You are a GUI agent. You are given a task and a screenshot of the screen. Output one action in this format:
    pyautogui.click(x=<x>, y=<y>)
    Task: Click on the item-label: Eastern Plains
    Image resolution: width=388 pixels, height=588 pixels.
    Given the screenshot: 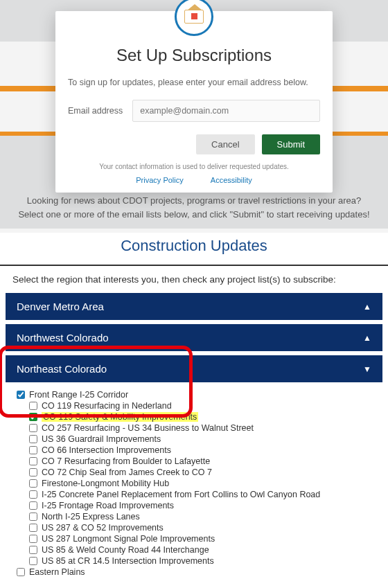 What is the action you would take?
    pyautogui.click(x=57, y=572)
    